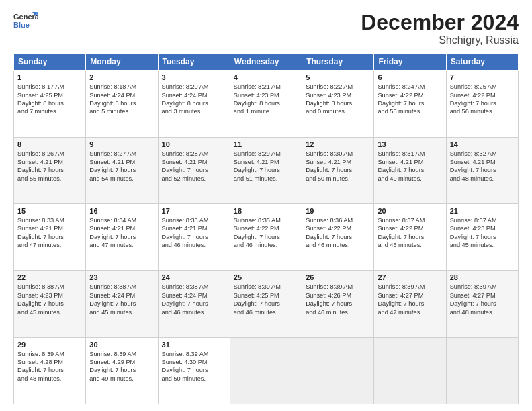 This screenshot has width=532, height=411. Describe the element at coordinates (194, 367) in the screenshot. I see `cell-info: Sunrise: 8:39 AMSunset: 4:30 PMDaylight:…` at that location.